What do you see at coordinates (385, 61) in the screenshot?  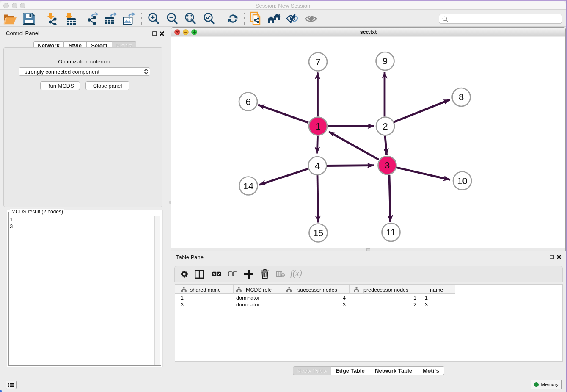 I see `svg-text: 9` at bounding box center [385, 61].